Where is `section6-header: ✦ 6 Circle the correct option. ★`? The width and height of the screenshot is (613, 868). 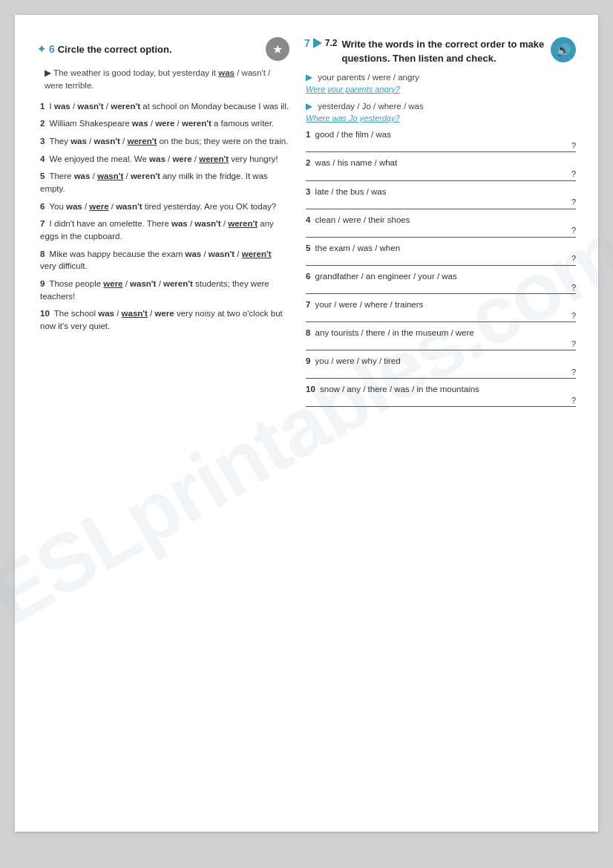 section6-header: ✦ 6 Circle the correct option. ★ is located at coordinates (163, 49).